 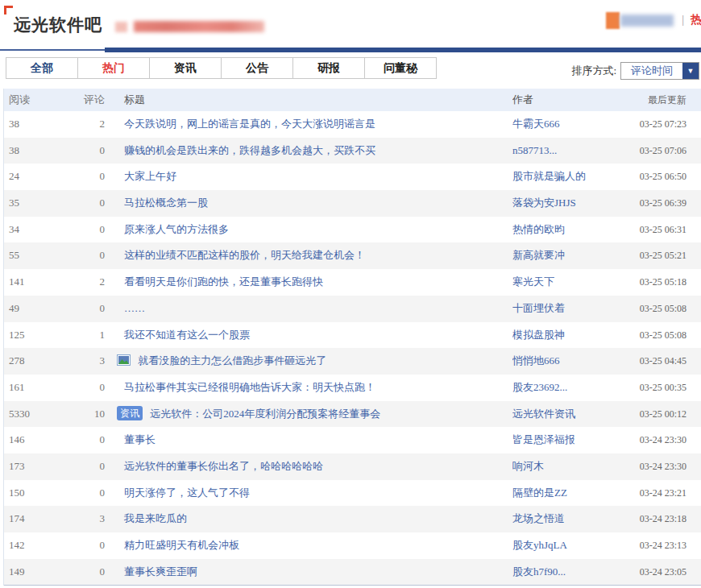 I want to click on tab-all: 全部, so click(x=42, y=68).